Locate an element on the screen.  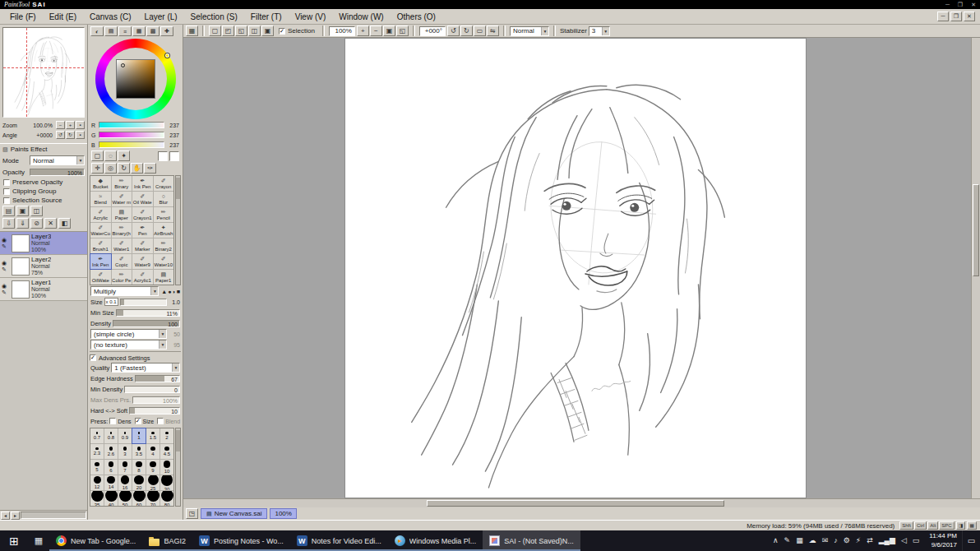
brush-preset: ◆ Bucket is located at coordinates (100, 183).